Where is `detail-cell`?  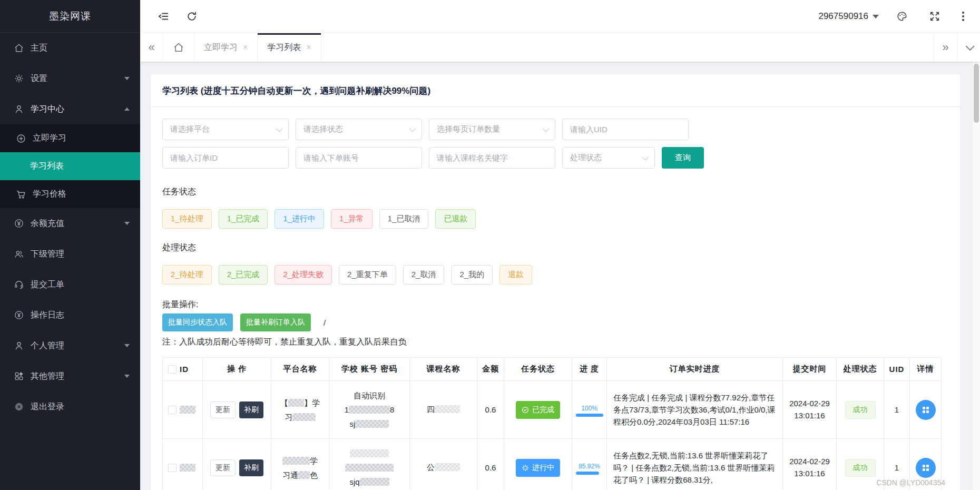
detail-cell is located at coordinates (926, 410).